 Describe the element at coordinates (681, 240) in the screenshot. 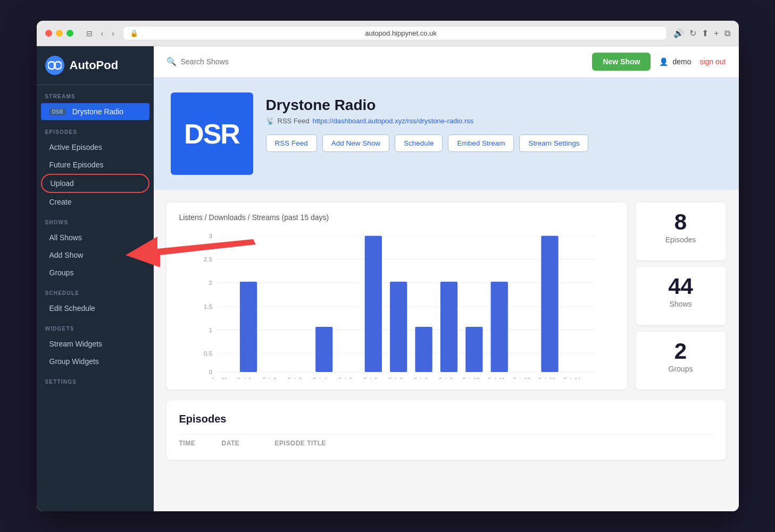

I see `stat-episodes-label: Episodes` at that location.